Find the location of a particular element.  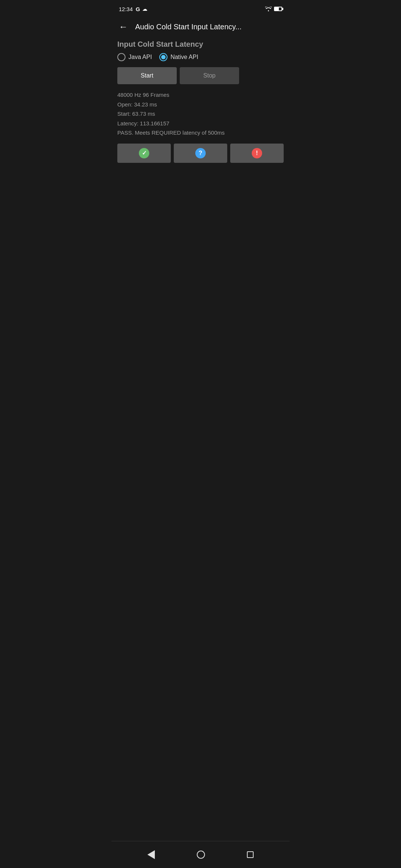

status-bar: 12:34 G ☁ is located at coordinates (200, 8).